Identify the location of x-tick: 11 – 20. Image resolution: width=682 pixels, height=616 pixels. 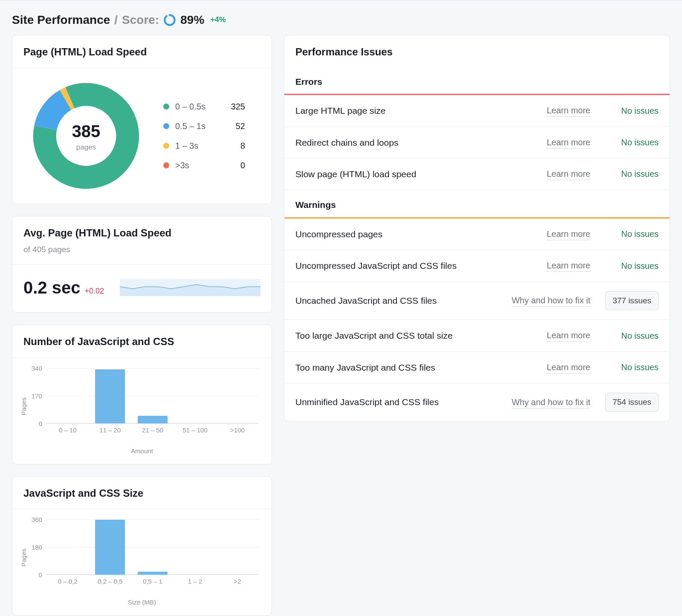
(110, 430).